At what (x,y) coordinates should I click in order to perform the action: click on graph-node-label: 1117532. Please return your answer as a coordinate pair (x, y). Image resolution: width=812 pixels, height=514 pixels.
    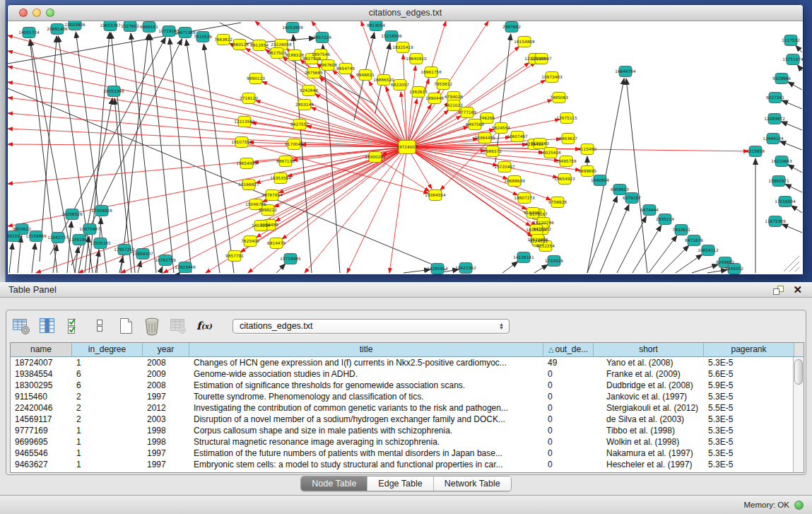
    Looking at the image, I should click on (791, 40).